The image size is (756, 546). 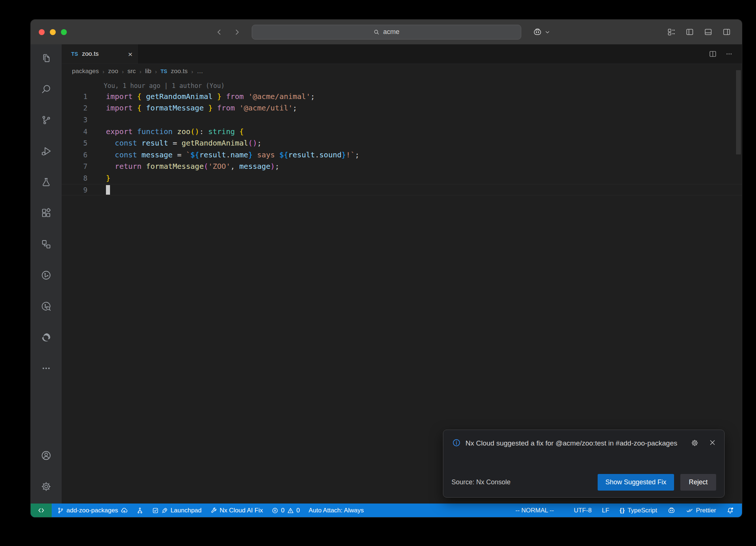 What do you see at coordinates (547, 32) in the screenshot?
I see `chevron-down-icon` at bounding box center [547, 32].